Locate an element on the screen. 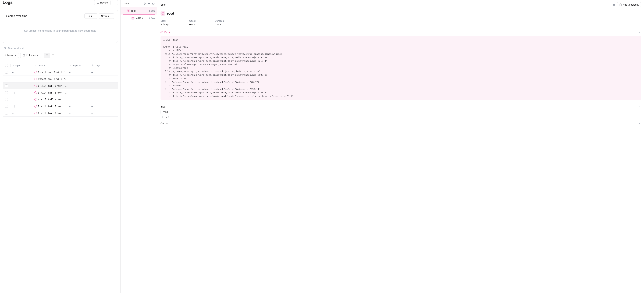  trace-item: willFail0.00s is located at coordinates (139, 18).